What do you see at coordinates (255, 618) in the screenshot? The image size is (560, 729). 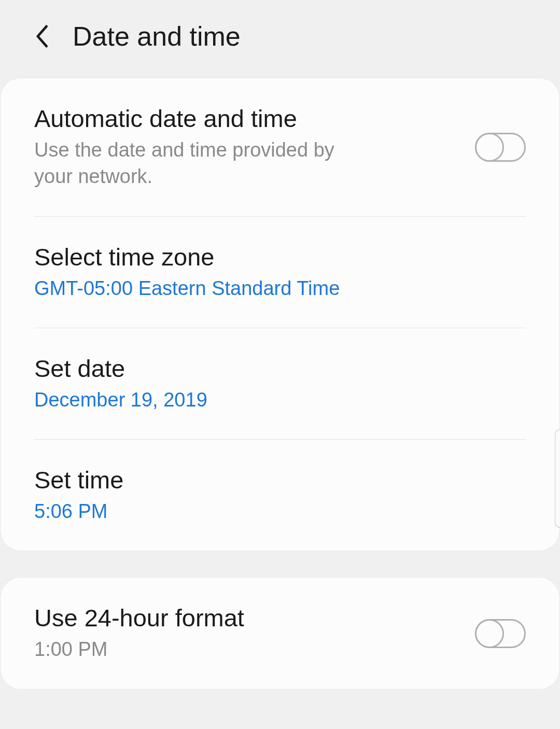 I see `row-title: Use 24-hour format` at bounding box center [255, 618].